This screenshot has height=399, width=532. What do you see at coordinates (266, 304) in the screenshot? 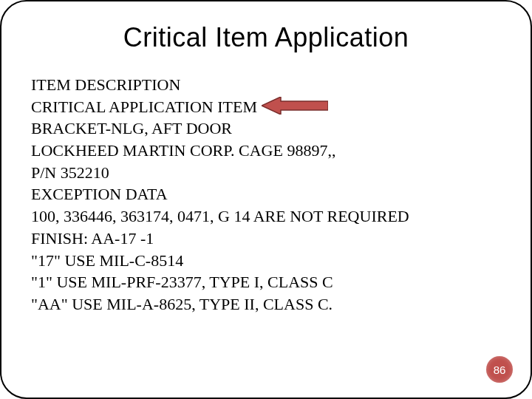
I see `body-line: "AA" USE MIL-A-8625, TYPE II, CLASS C.` at bounding box center [266, 304].